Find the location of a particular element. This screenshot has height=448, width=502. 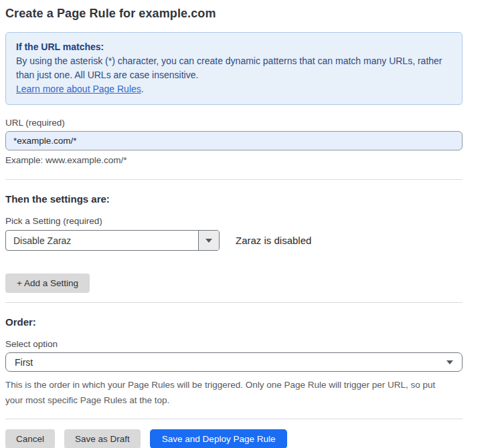

setting-row: Disable Zaraz Zaraz is disabled is located at coordinates (234, 241).